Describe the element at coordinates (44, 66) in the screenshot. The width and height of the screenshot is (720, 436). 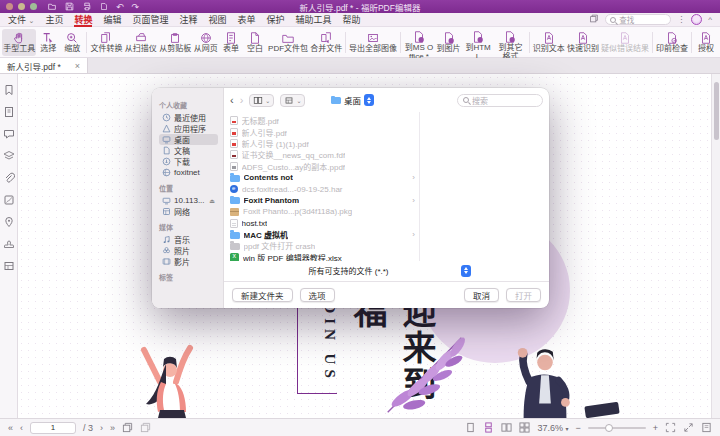
I see `tab-document: 新人引导.pdf * ×` at that location.